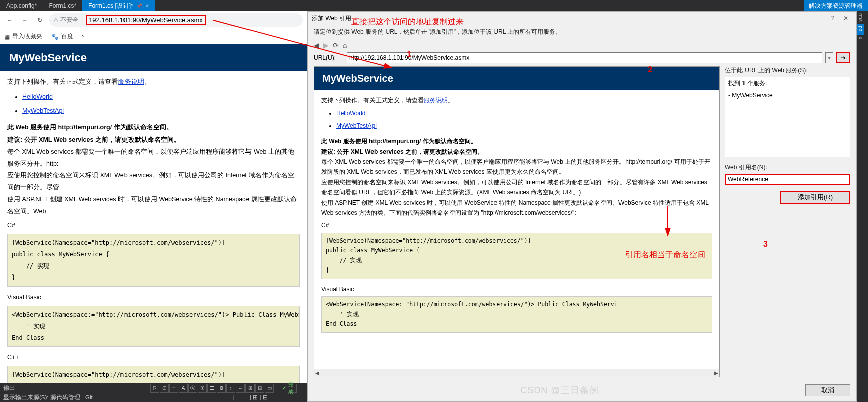 This screenshot has width=868, height=402. Describe the element at coordinates (860, 38) in the screenshot. I see `side-tab: x` at that location.